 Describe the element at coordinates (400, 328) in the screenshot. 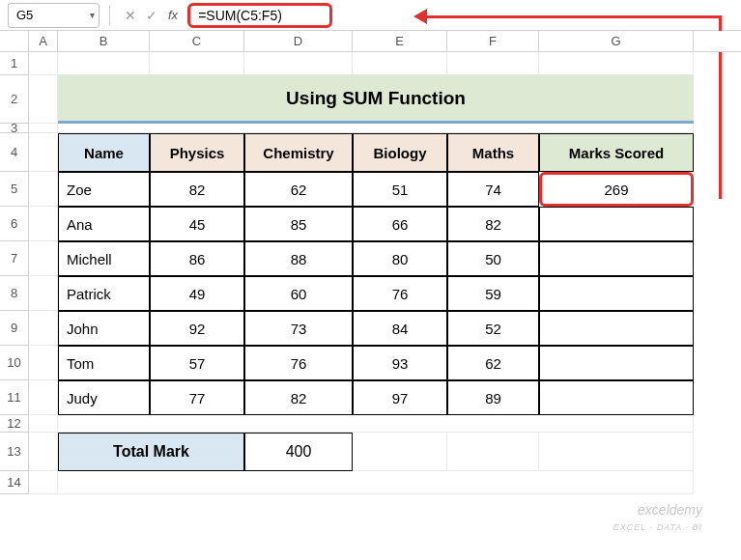

I see `cell-biology: 84` at that location.